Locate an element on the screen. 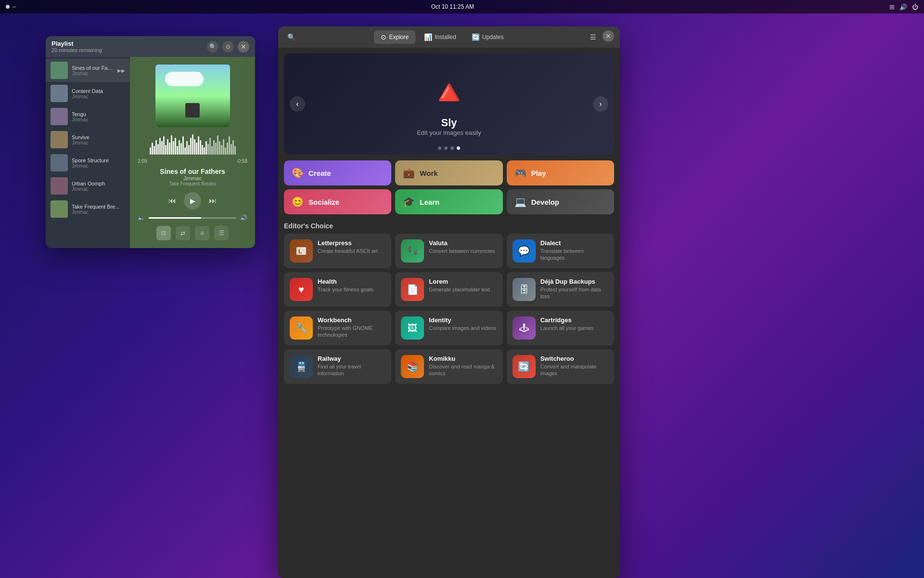  app-info-railway: Railway Find all your travel information is located at coordinates (351, 366).